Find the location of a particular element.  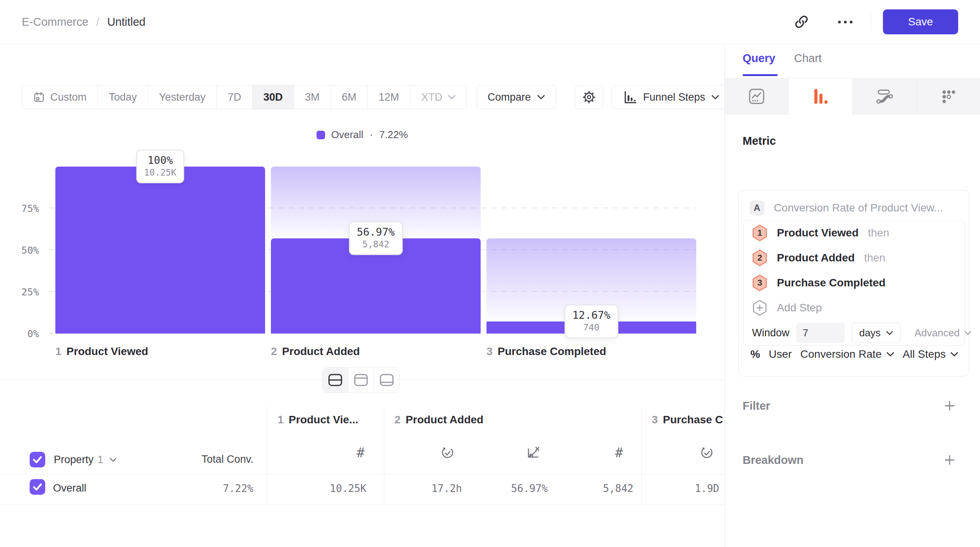

funnel-bar-product-added: 56.97% 5,842 2Product Added is located at coordinates (376, 250).